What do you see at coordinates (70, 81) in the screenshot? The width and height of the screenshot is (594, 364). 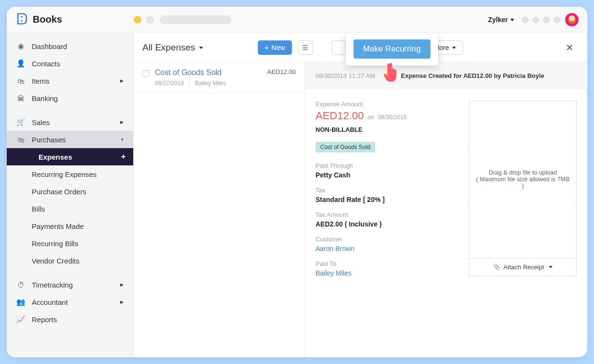 I see `sidebar-item-items: 🛍 Items ▶` at bounding box center [70, 81].